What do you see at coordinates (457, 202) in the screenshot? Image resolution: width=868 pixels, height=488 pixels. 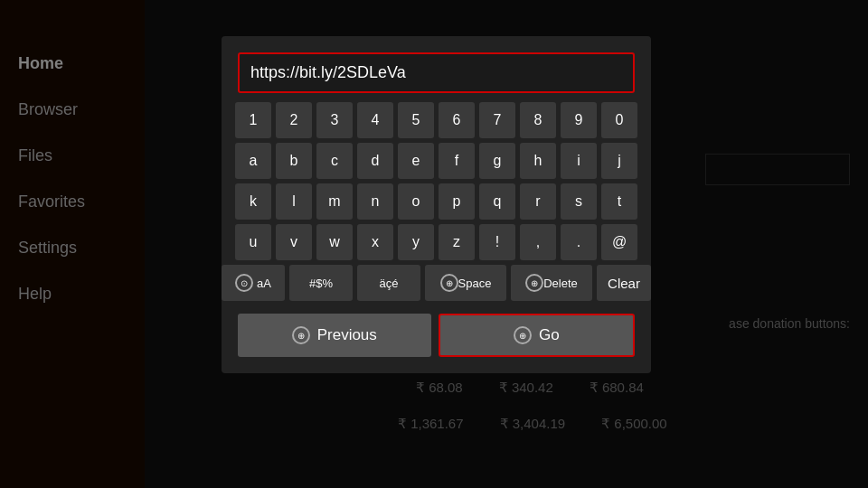 I see `key-p: p` at bounding box center [457, 202].